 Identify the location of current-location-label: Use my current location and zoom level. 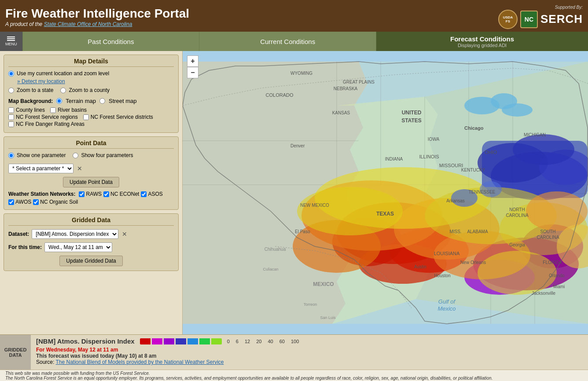
(63, 73).